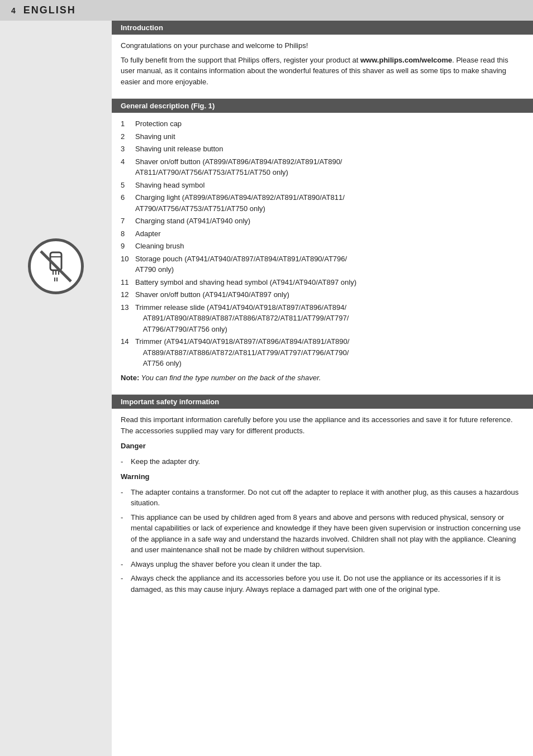 The width and height of the screenshot is (533, 756). Describe the element at coordinates (322, 168) in the screenshot. I see `list-item: 4Shaver on/off button (AT899/AT896/AT894…` at that location.